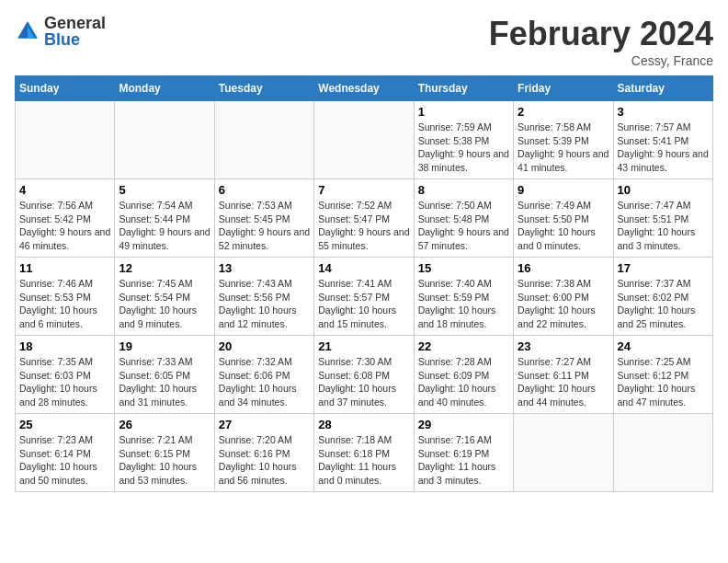  Describe the element at coordinates (664, 112) in the screenshot. I see `day-number: 3` at that location.